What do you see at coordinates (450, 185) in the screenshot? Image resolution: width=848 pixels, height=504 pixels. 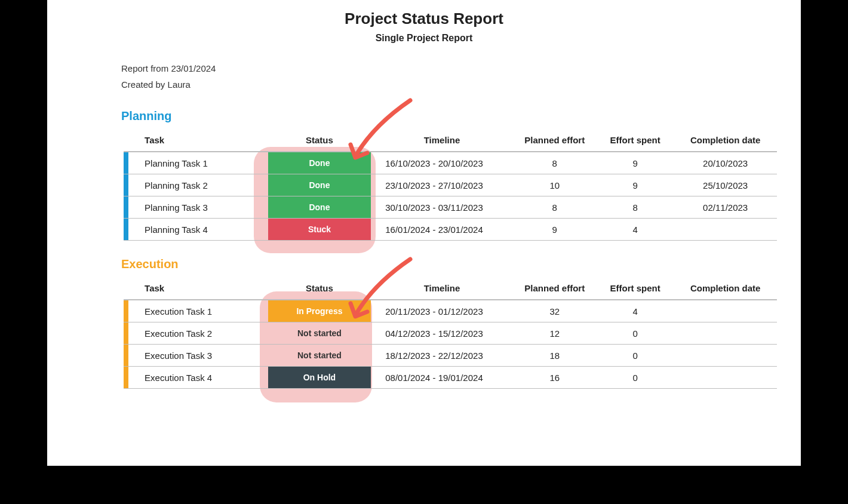 I see `table-row: Planning Task 2Done23/10/2023 - 27/10/20…` at bounding box center [450, 185].